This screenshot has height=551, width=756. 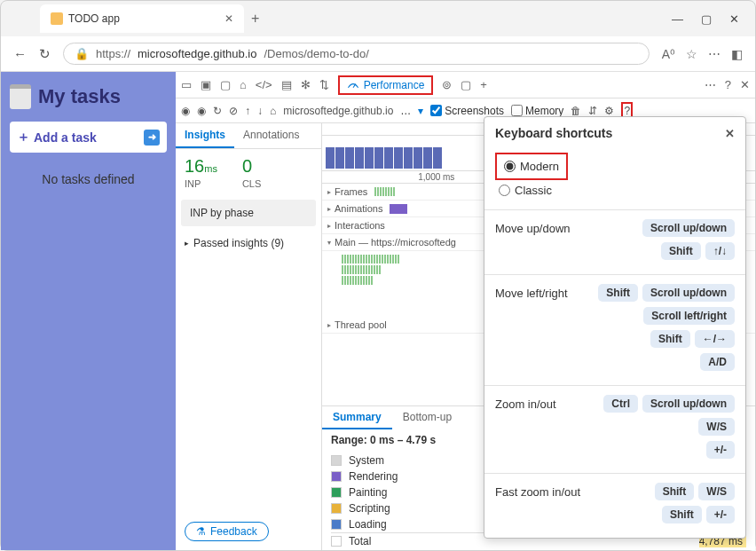 I want to click on radio-modern: Modern, so click(x=532, y=167).